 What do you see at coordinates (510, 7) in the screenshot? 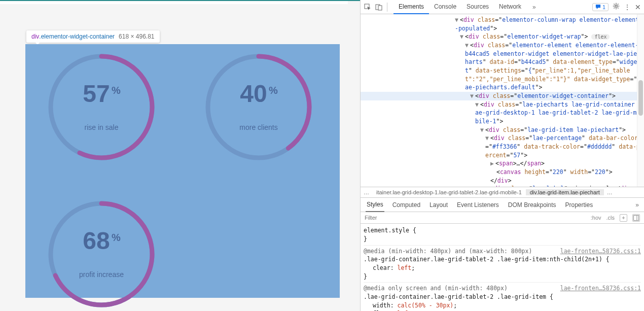
I see `panel-tab-network: Network` at bounding box center [510, 7].